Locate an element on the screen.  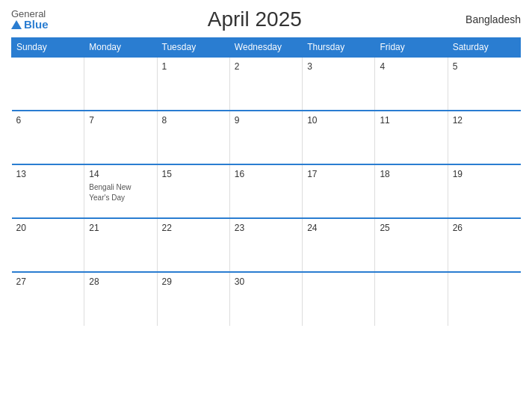
calendar-cell: 23 is located at coordinates (266, 245).